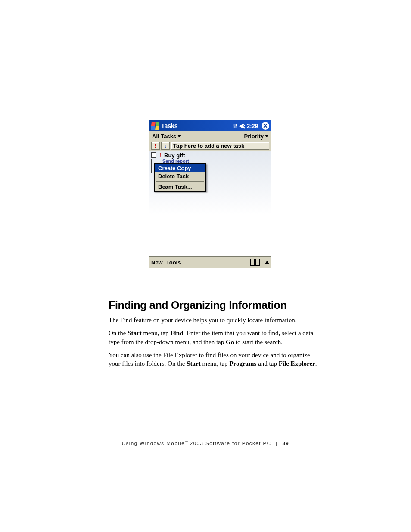 This screenshot has width=411, height=532. Describe the element at coordinates (210, 204) in the screenshot. I see `task-list: ! Buy gift Send report Create Copy Delet…` at that location.